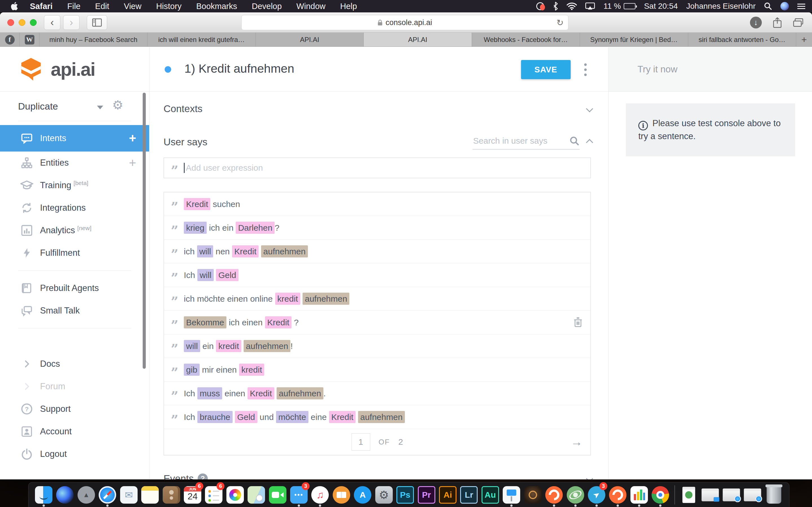 This screenshot has height=507, width=812. What do you see at coordinates (129, 495) in the screenshot?
I see `dock-mail: ✉` at bounding box center [129, 495].